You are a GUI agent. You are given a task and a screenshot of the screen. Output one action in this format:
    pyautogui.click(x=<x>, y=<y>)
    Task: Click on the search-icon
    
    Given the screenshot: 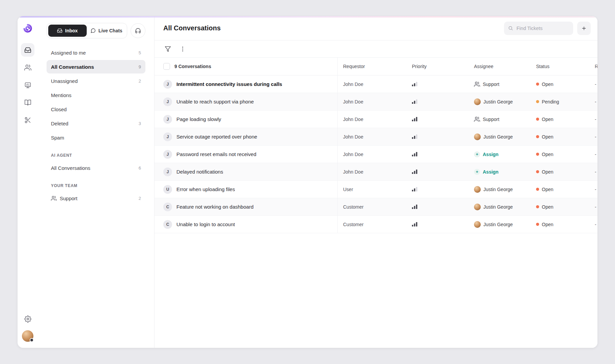 What is the action you would take?
    pyautogui.click(x=511, y=28)
    